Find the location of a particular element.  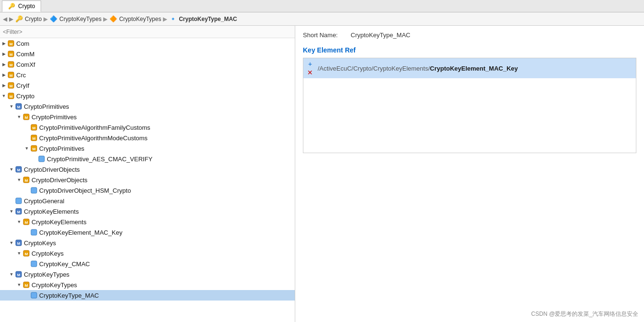

tree-node-label: CryptoDriverObjects is located at coordinates (59, 180).